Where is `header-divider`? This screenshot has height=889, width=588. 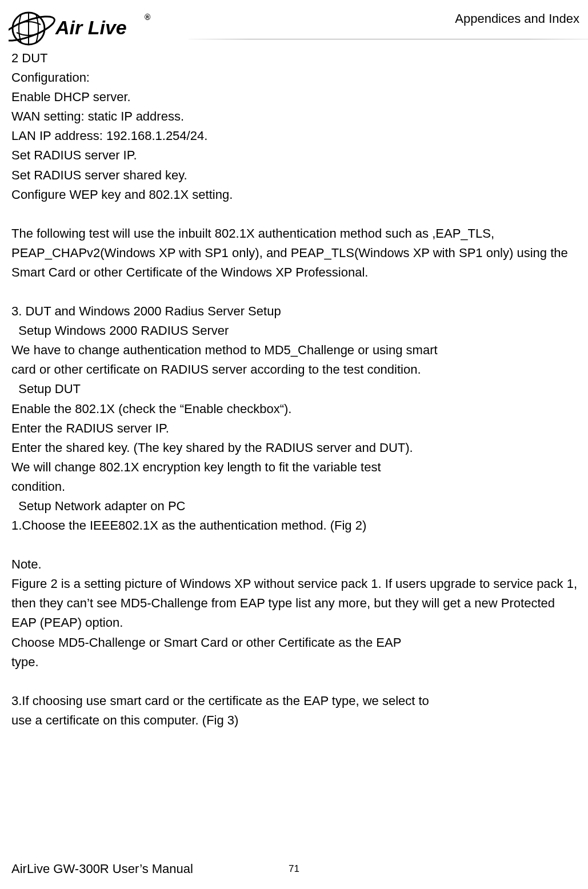
header-divider is located at coordinates (389, 39).